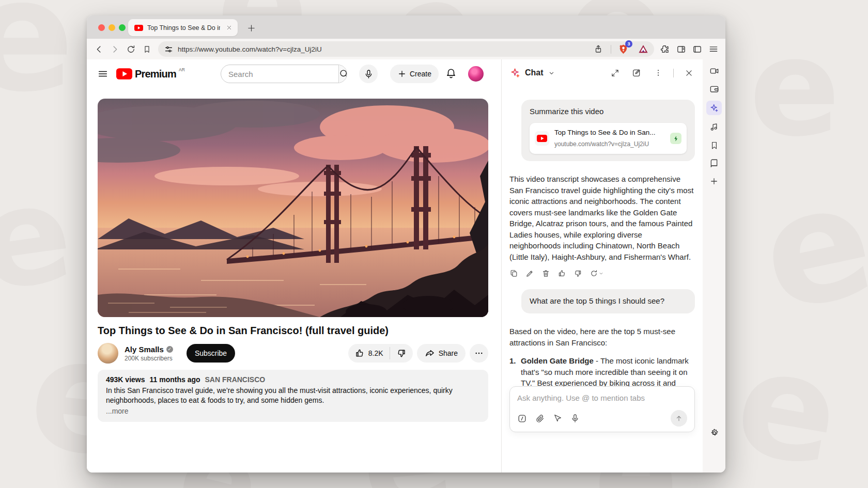 The image size is (868, 488). I want to click on regenerate-icon, so click(597, 274).